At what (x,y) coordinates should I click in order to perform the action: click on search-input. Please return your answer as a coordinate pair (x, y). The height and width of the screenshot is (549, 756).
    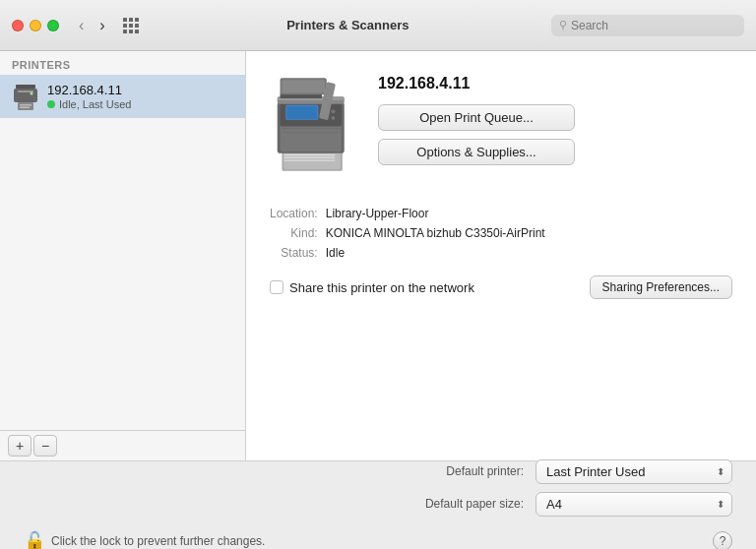
    Looking at the image, I should click on (654, 26).